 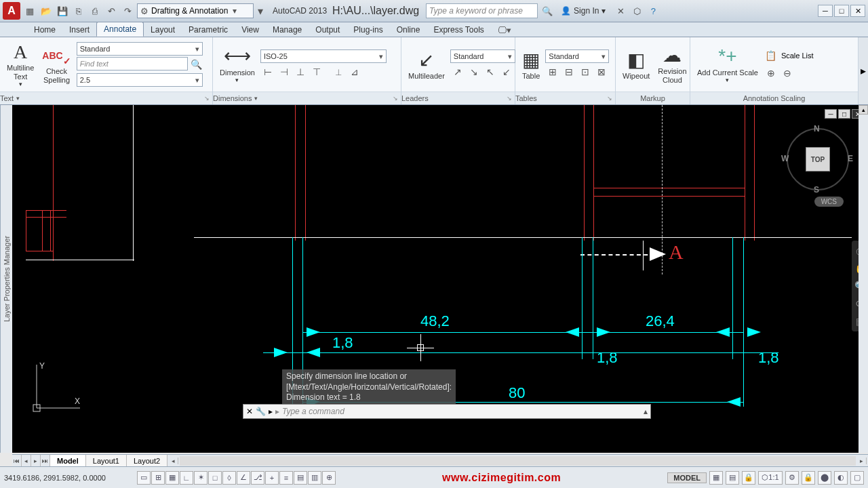 What do you see at coordinates (329, 478) in the screenshot?
I see `status-sc-icon: ⊕` at bounding box center [329, 478].